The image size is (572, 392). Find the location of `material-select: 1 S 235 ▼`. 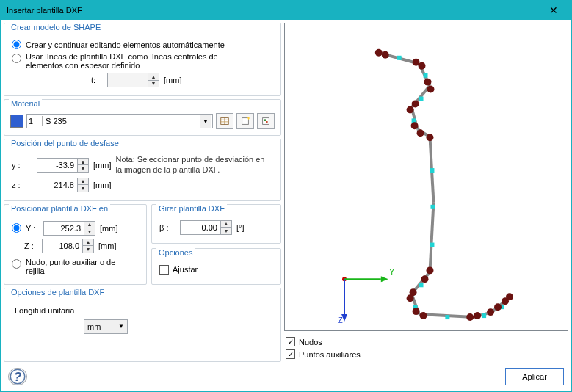

material-select: 1 S 235 ▼ is located at coordinates (120, 121).